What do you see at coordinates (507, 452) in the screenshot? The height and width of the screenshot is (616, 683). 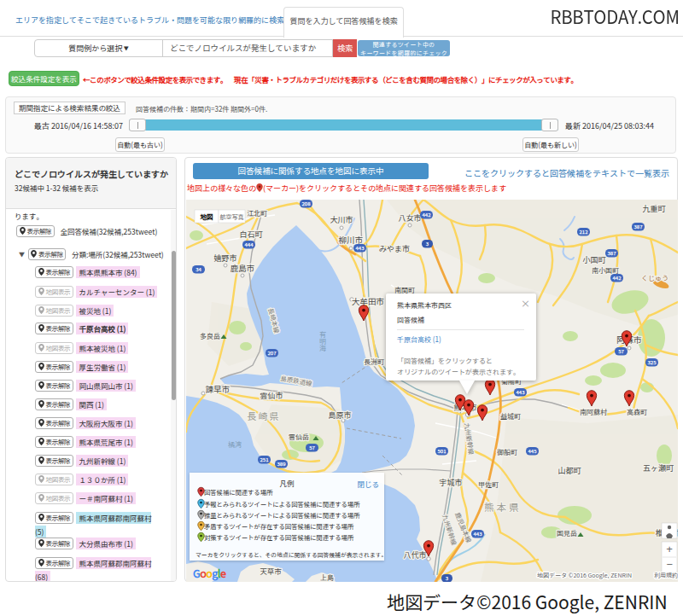 I see `svg-text: 御船町` at bounding box center [507, 452].